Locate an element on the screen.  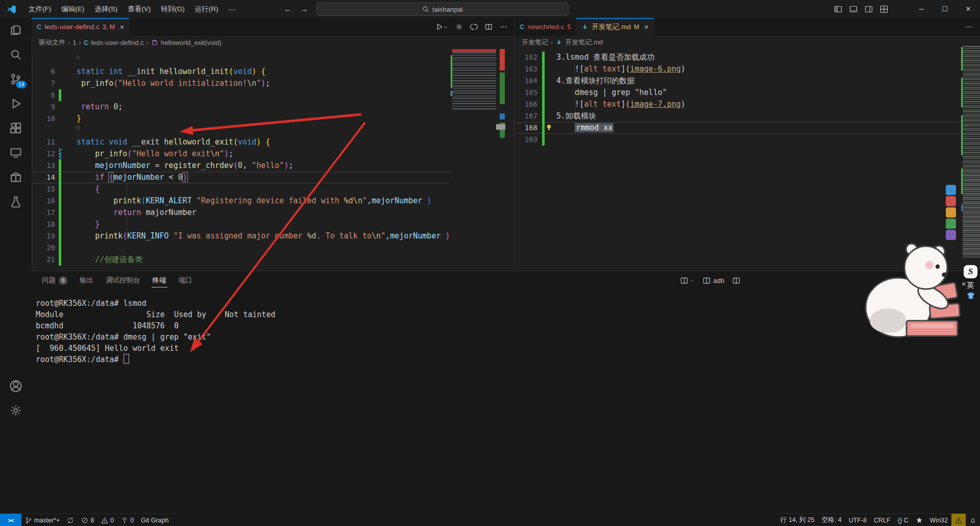
breadcrumb-item: 1 is located at coordinates (75, 43).